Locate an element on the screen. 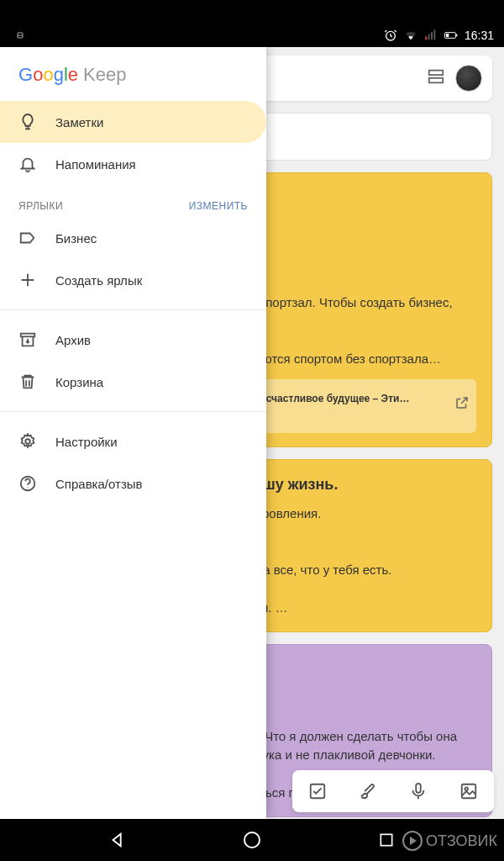 The height and width of the screenshot is (861, 504). plus-icon is located at coordinates (28, 280).